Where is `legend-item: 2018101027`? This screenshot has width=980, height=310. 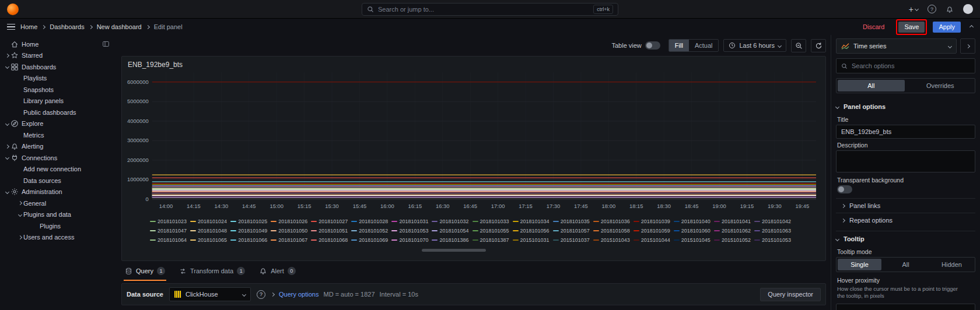 legend-item: 2018101027 is located at coordinates (329, 221).